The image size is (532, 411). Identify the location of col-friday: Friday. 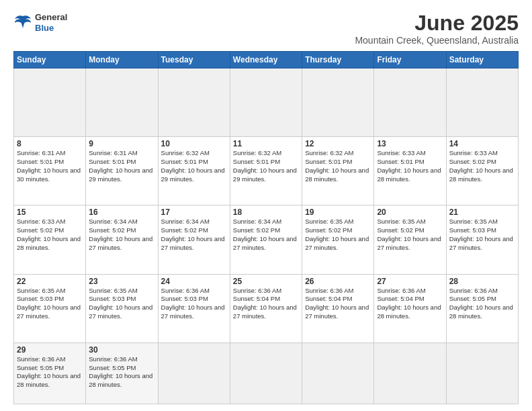
(410, 60).